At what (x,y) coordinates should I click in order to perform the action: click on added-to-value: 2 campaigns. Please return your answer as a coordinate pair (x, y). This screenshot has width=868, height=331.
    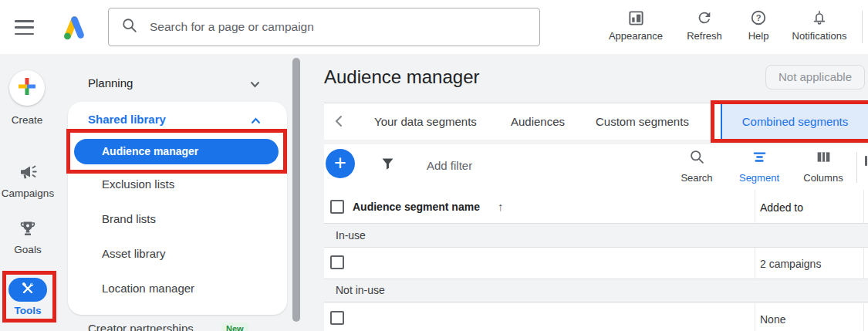
    Looking at the image, I should click on (790, 264).